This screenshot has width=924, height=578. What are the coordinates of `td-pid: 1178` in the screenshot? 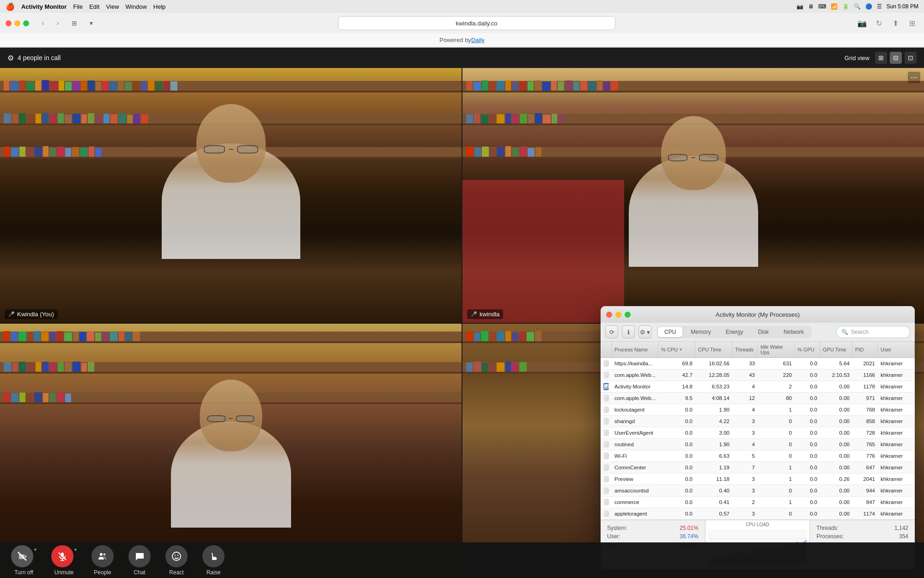 It's located at (865, 387).